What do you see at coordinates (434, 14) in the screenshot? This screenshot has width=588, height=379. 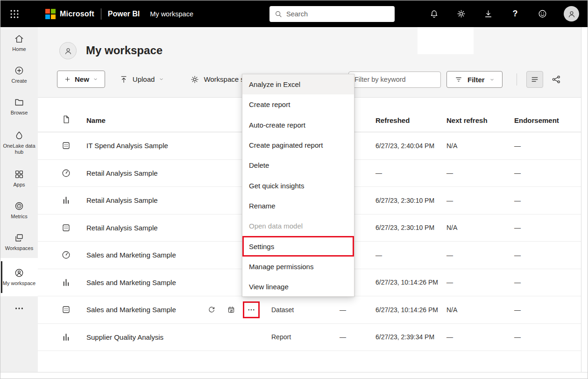 I see `notifications-button` at bounding box center [434, 14].